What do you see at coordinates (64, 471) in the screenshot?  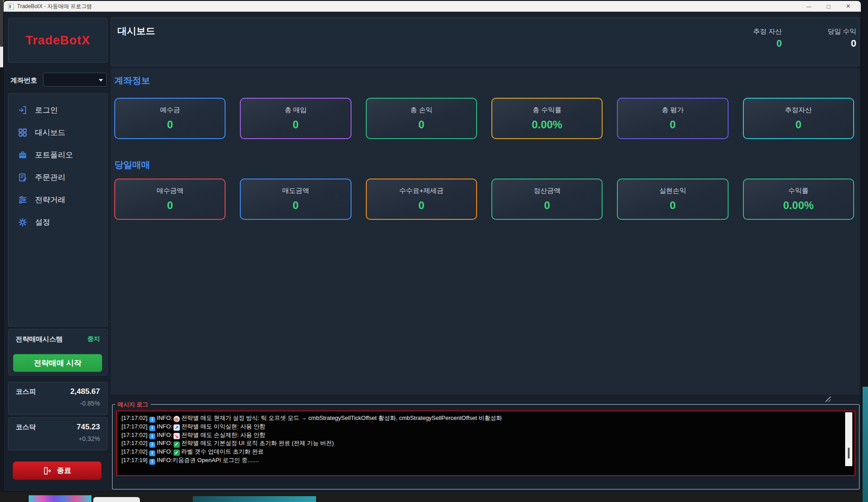 I see `exit-button-label: 종료` at bounding box center [64, 471].